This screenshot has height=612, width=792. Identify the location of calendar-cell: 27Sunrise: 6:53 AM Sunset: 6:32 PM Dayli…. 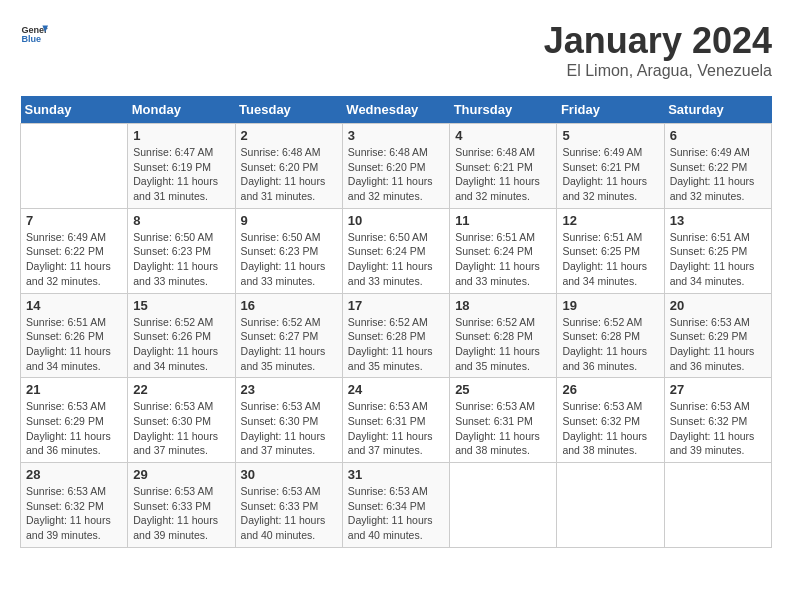
(718, 420).